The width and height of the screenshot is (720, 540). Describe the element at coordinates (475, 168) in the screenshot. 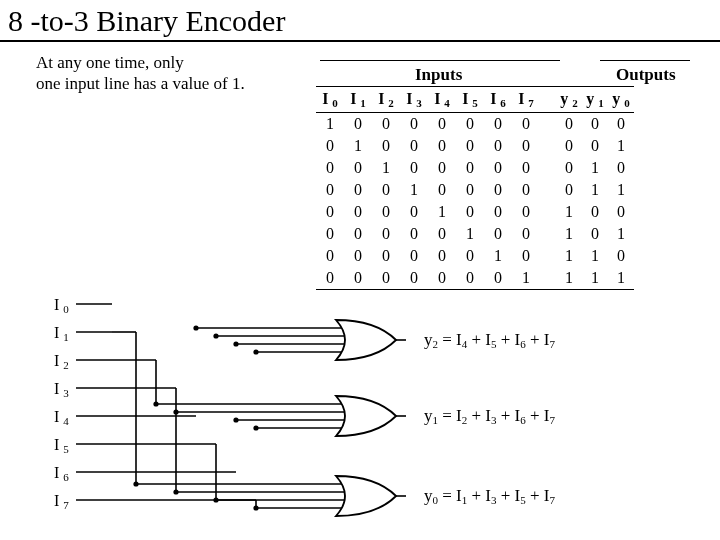

I see `table-row: 00100000010` at that location.